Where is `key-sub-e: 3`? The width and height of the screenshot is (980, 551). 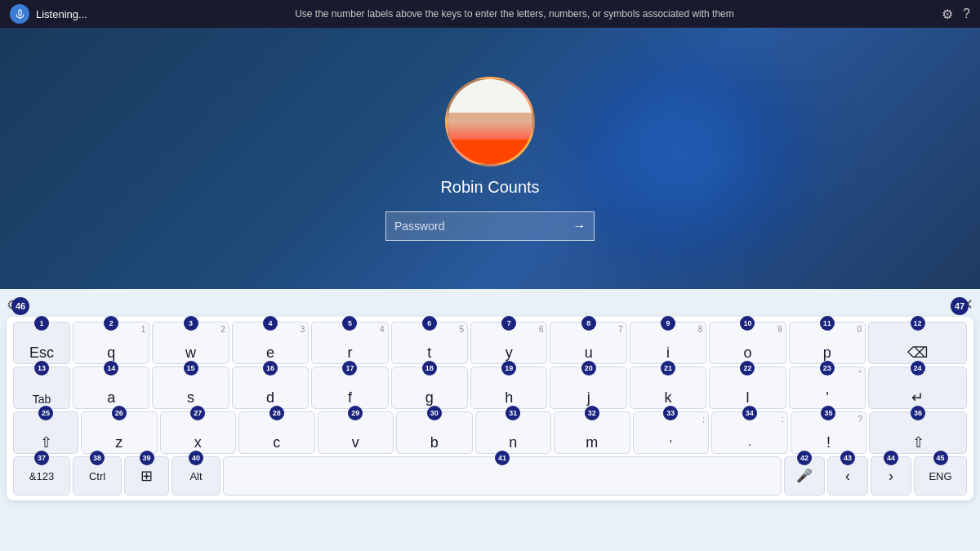
key-sub-e: 3 is located at coordinates (303, 330).